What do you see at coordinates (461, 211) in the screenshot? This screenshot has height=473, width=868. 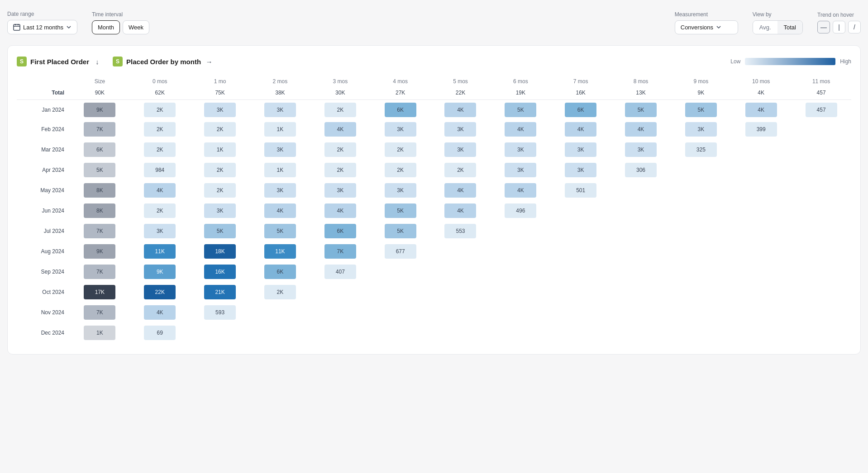 I see `heat-cell-5-5: 4K` at bounding box center [461, 211].